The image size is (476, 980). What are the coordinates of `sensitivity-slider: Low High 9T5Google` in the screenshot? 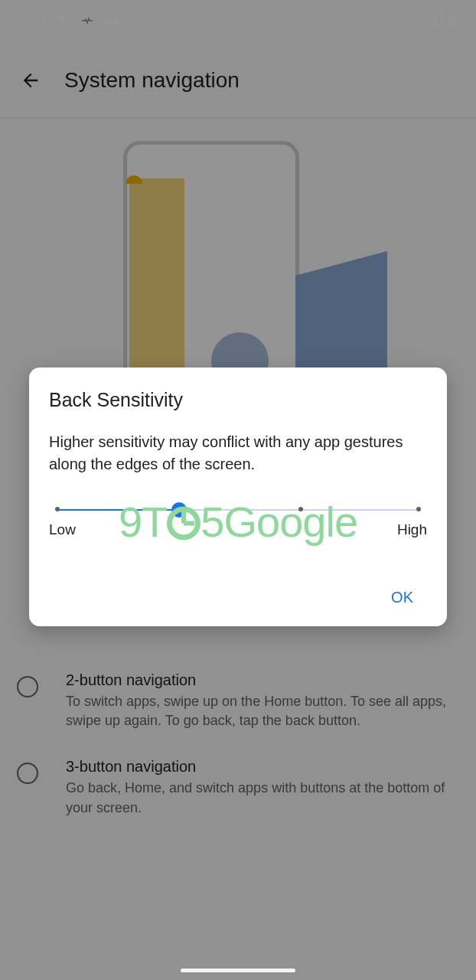 It's located at (238, 521).